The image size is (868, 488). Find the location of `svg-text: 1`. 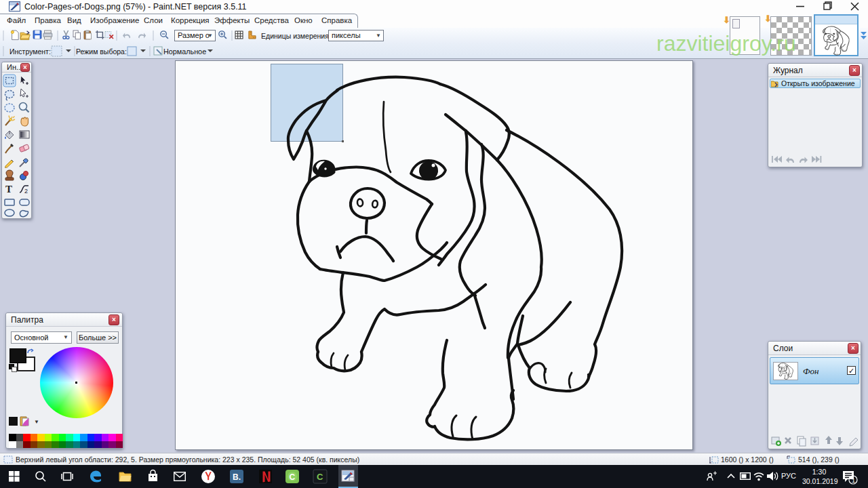

svg-text: 1 is located at coordinates (853, 481).